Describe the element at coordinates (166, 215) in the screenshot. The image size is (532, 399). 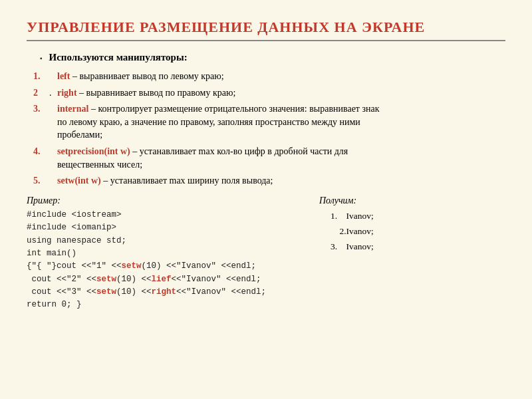
I see `code-line: #include <iostream>` at that location.